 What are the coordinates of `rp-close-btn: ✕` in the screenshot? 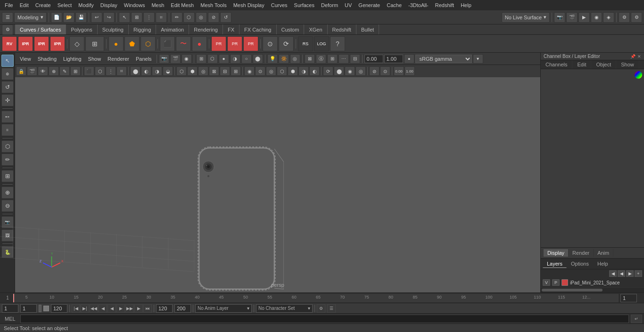 It's located at (639, 57).